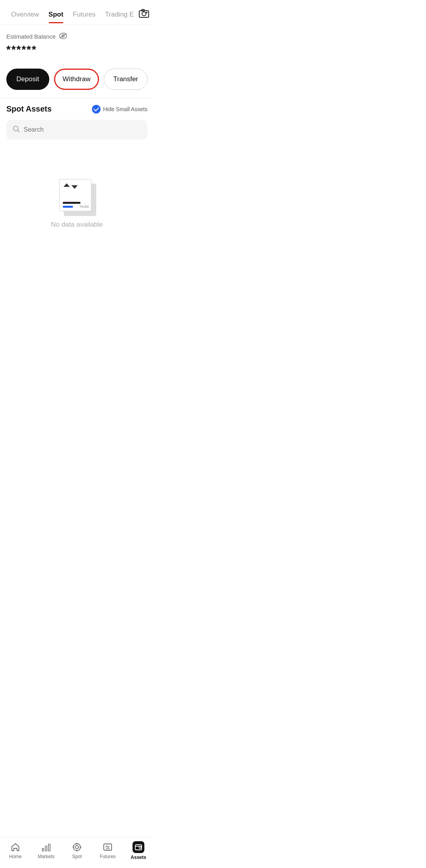 The width and height of the screenshot is (426, 868). What do you see at coordinates (119, 15) in the screenshot?
I see `tab-trading-e: Trading E` at bounding box center [119, 15].